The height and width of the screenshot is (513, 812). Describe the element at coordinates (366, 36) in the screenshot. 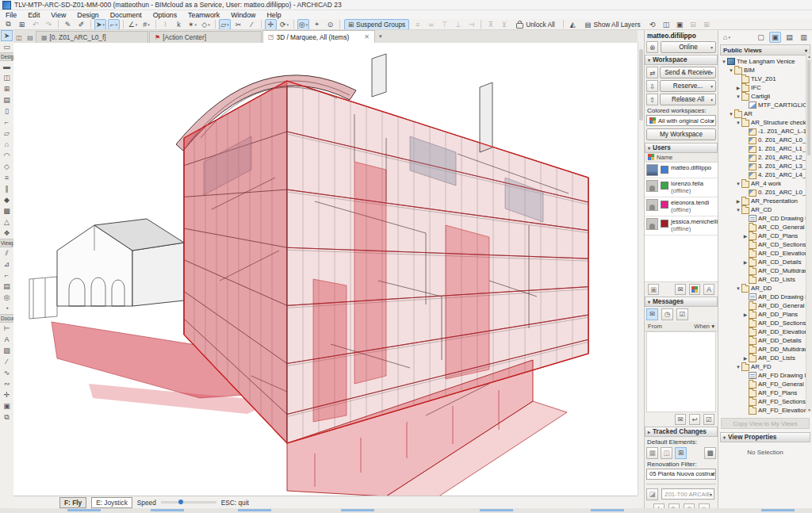

I see `close-tab-icon: ✕` at that location.